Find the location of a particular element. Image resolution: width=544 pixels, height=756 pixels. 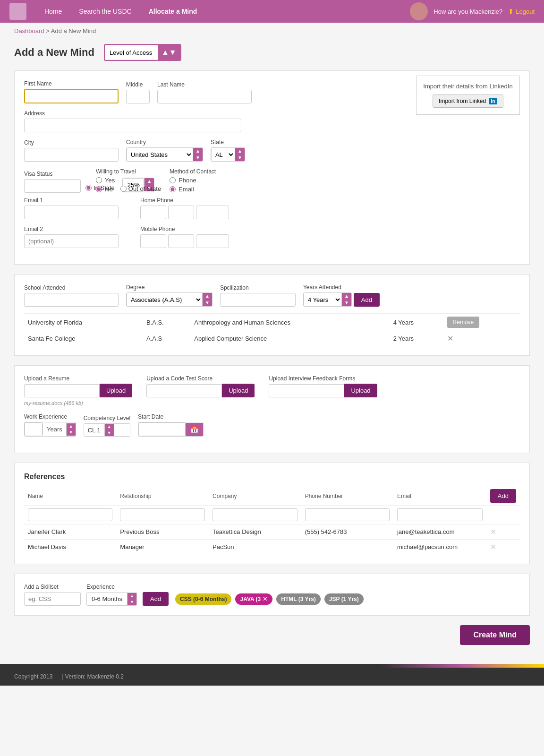

years-up: ▲ is located at coordinates (347, 296).